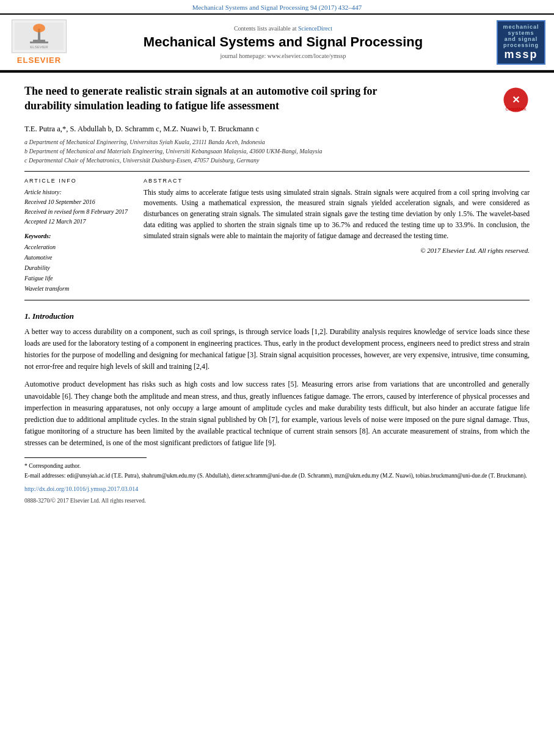 The width and height of the screenshot is (554, 756). Describe the element at coordinates (78, 258) in the screenshot. I see `keyword-2: Automotive` at that location.